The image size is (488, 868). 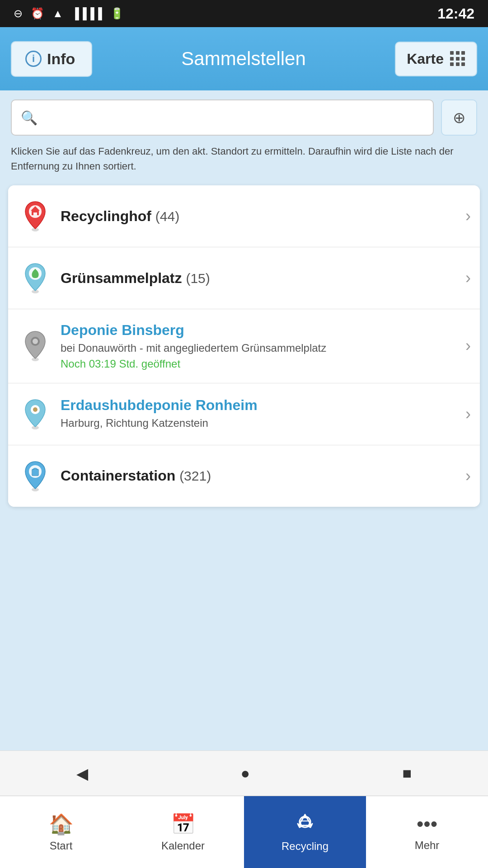 What do you see at coordinates (61, 832) in the screenshot?
I see `nav-item-start: 🏠 Start` at bounding box center [61, 832].